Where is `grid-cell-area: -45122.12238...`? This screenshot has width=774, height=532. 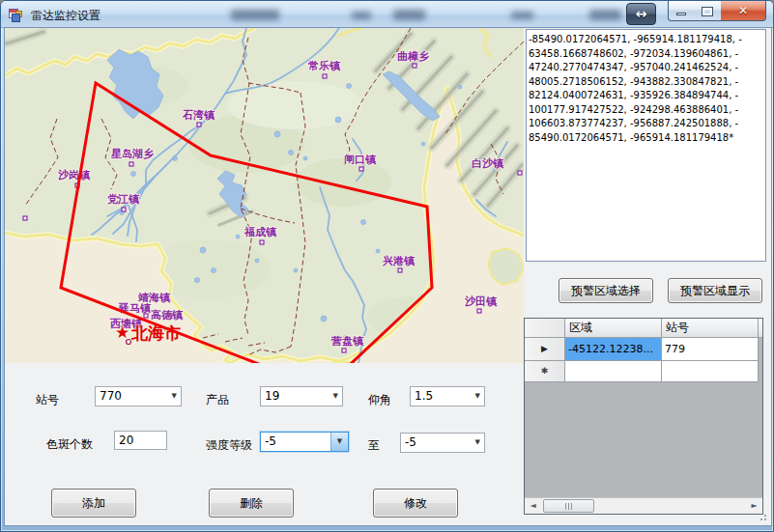 grid-cell-area: -45122.12238... is located at coordinates (614, 350).